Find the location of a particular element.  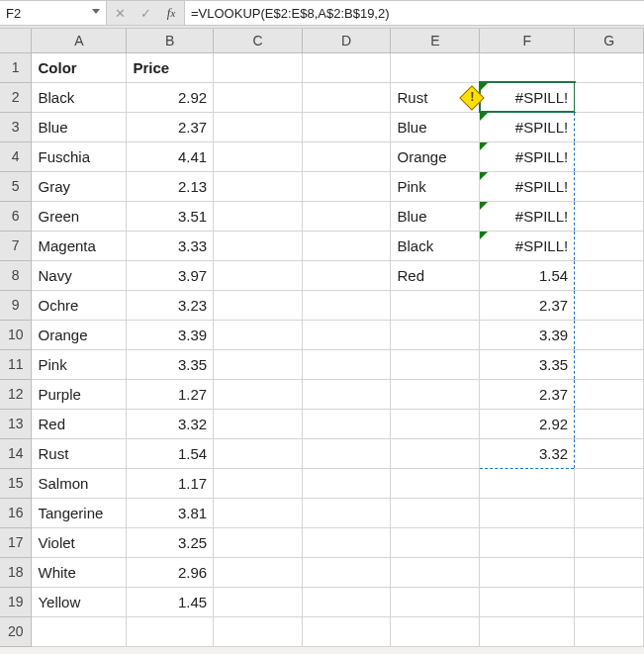

cell-A4: Fuschia is located at coordinates (79, 156).